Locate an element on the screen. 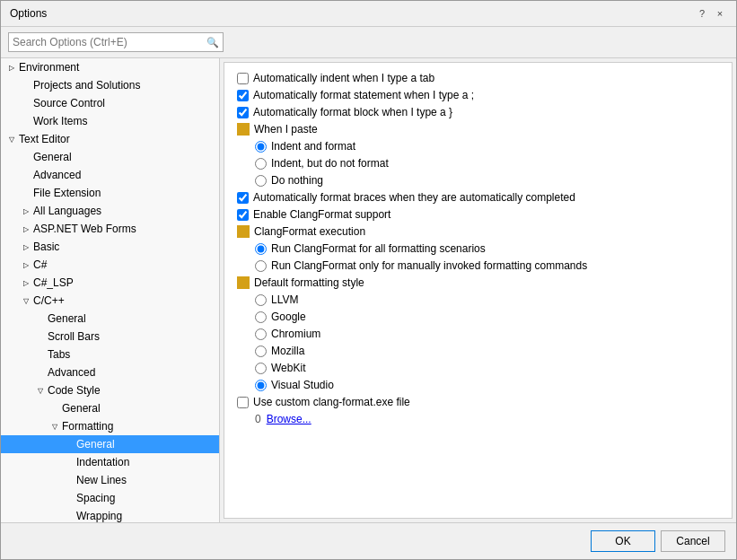 The width and height of the screenshot is (737, 560). sidebar-item-general: General is located at coordinates (110, 157).